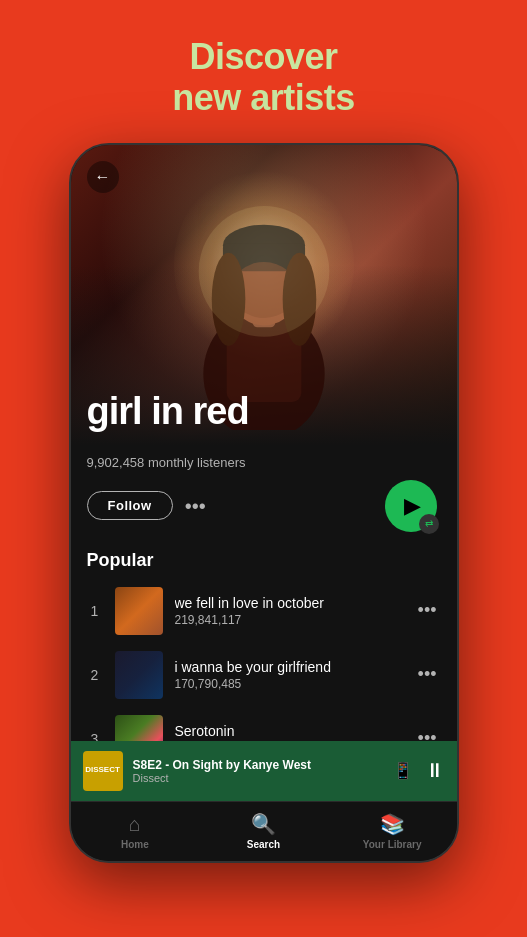 The image size is (527, 937). I want to click on back-button: ←, so click(103, 177).